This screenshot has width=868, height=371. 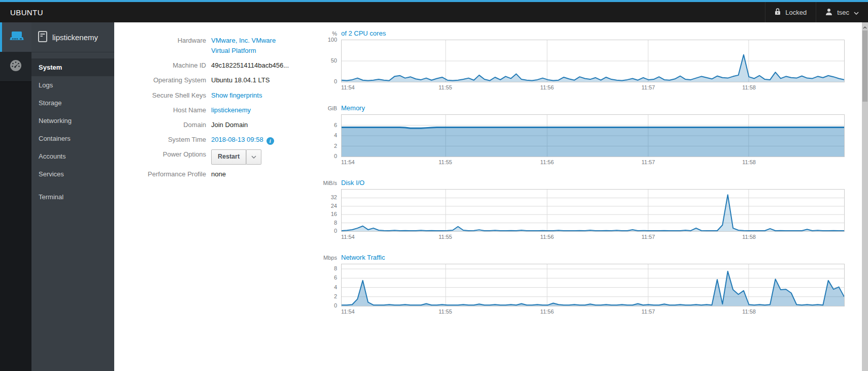 What do you see at coordinates (238, 139) in the screenshot?
I see `info-link-system-time: 2018-08-13 09:58` at bounding box center [238, 139].